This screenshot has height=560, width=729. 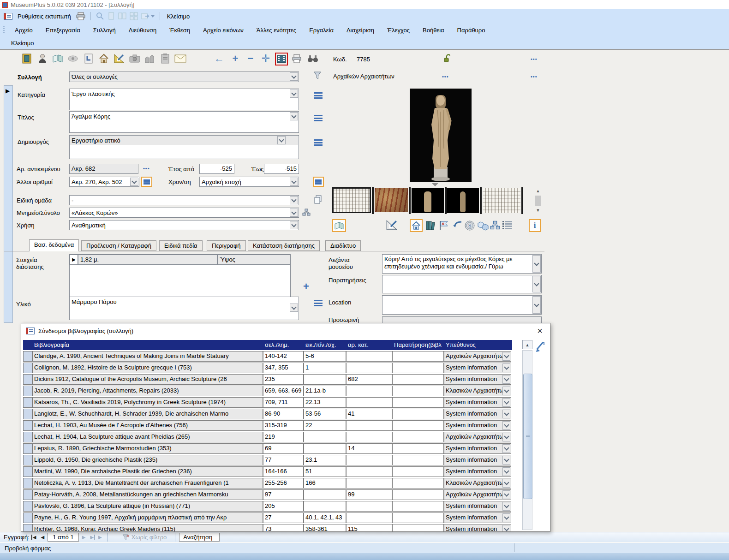 What do you see at coordinates (148, 437) in the screenshot?
I see `cell-bibliography: Lechat, H. 1904, La Sculpture attique av…` at bounding box center [148, 437].